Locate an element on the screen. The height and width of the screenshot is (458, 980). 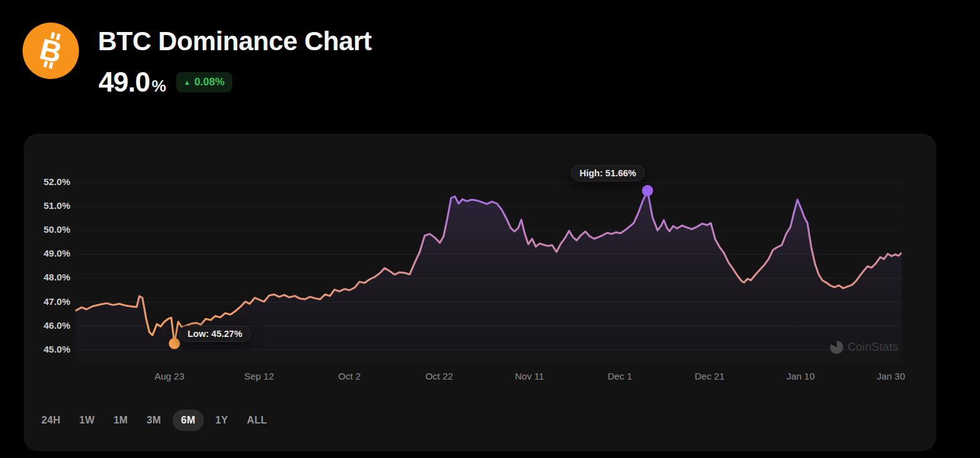
x-axis-label: Dec 21 is located at coordinates (710, 376).